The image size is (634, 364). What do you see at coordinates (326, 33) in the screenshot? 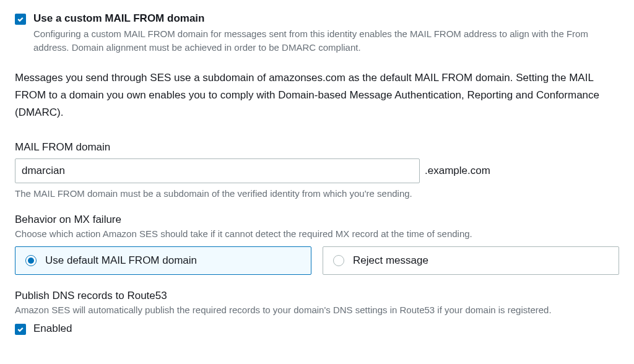
I see `custom-mail-from-content: Use a custom MAIL FROM domain Configurin…` at bounding box center [326, 33].